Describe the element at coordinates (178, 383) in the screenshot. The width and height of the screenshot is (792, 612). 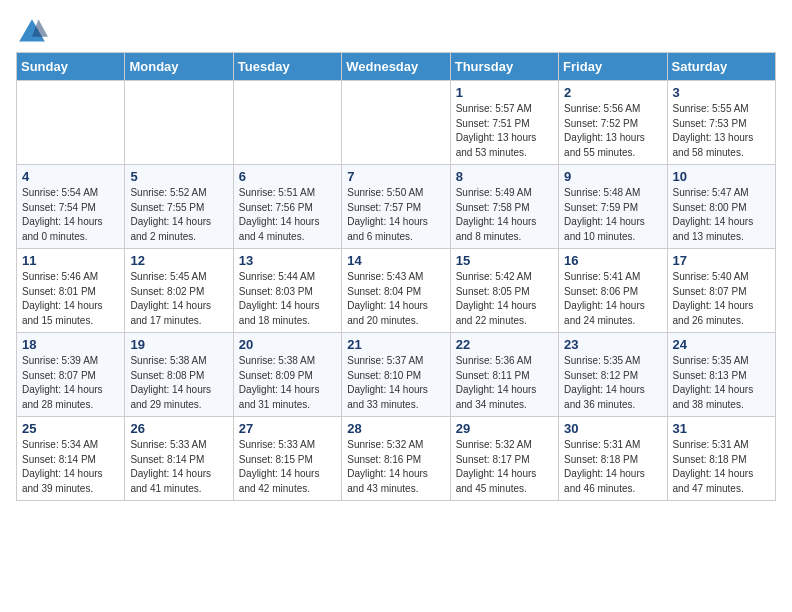
I see `day-info: Sunrise: 5:38 AM Sunset: 8:08 PM Dayligh…` at that location.